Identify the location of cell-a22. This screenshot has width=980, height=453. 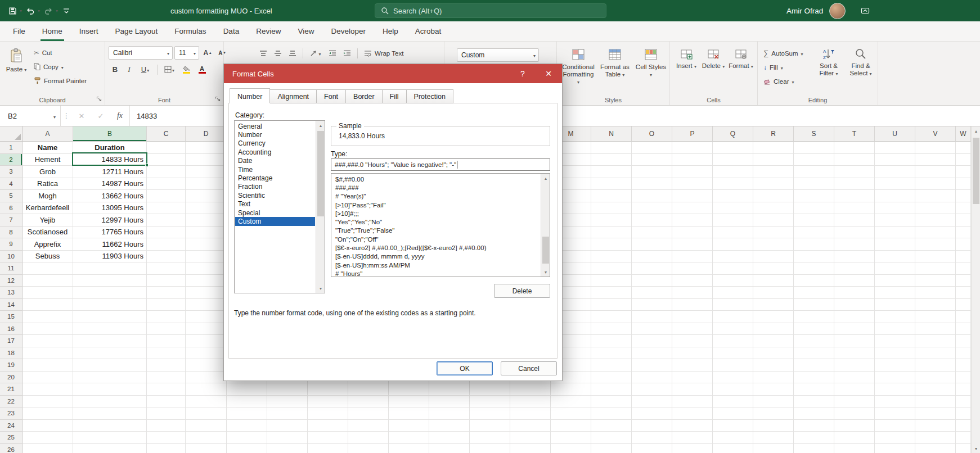
(48, 402).